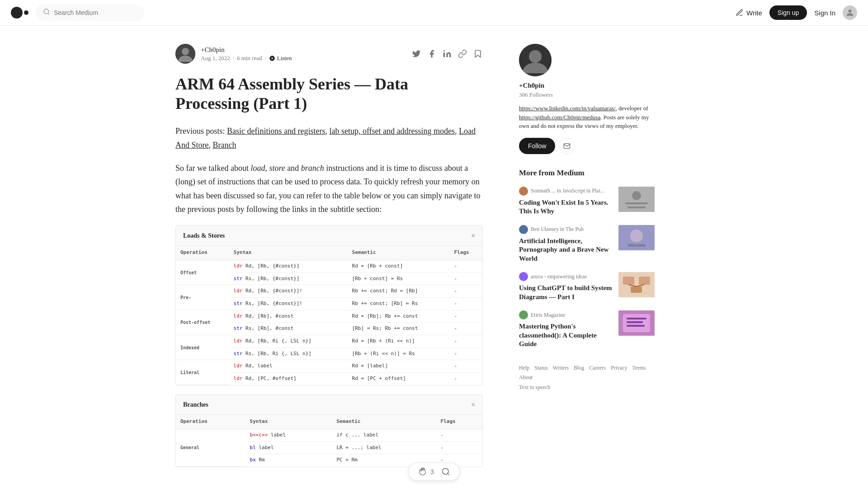 The width and height of the screenshot is (868, 488). Describe the element at coordinates (289, 436) in the screenshot. I see `syntax-branch-b: b<<c>> label` at that location.